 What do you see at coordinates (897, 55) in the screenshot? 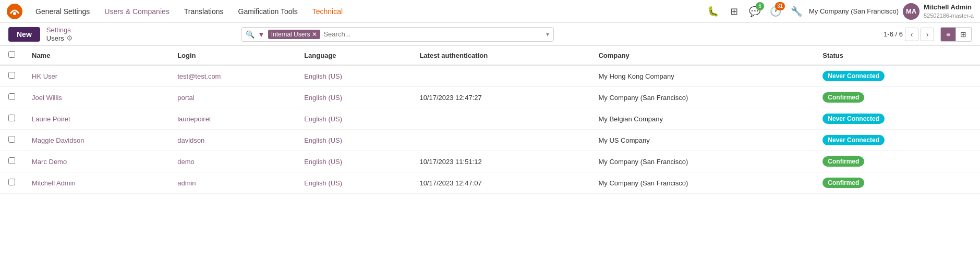
I see `th-status: Status` at bounding box center [897, 55].